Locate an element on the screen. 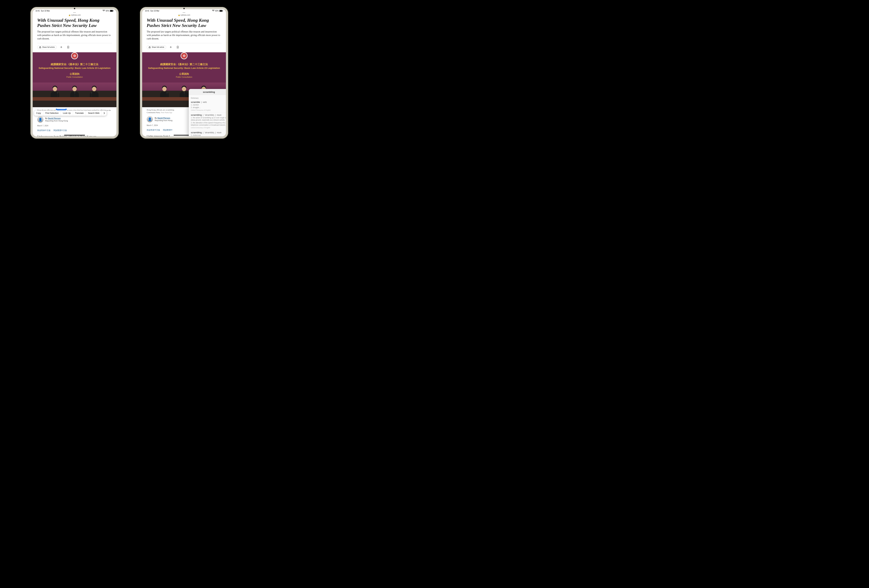 The height and width of the screenshot is (588, 869). ipad-right: 10:41 Sun 10 Mar 92% ••• 🔒 nytimes.com W… is located at coordinates (184, 73).